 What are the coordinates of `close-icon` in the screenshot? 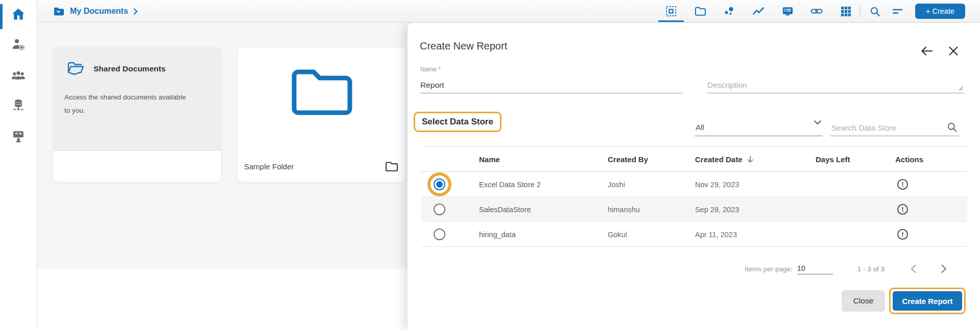 It's located at (953, 51).